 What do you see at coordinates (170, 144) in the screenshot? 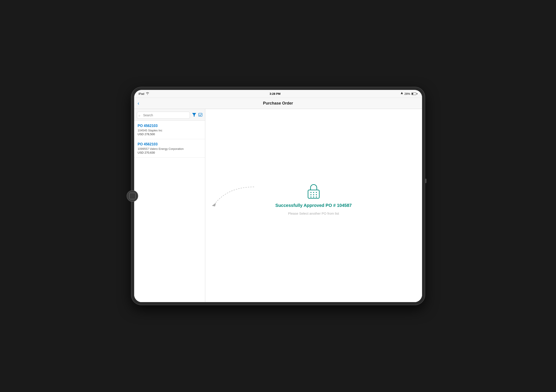
I see `po-number-2: PO 4562103` at bounding box center [170, 144].